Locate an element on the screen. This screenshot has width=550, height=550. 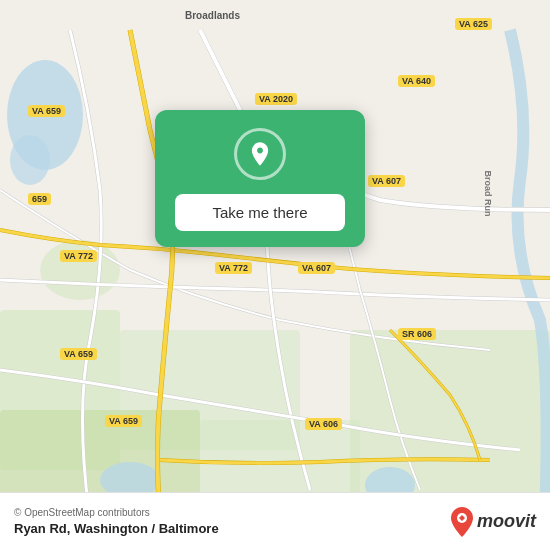
moovit-text: moovit is located at coordinates (506, 522).